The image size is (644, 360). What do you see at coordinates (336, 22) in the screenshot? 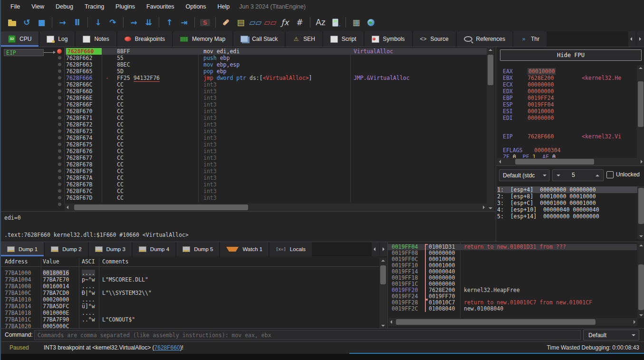
I see `attach-icon` at bounding box center [336, 22].